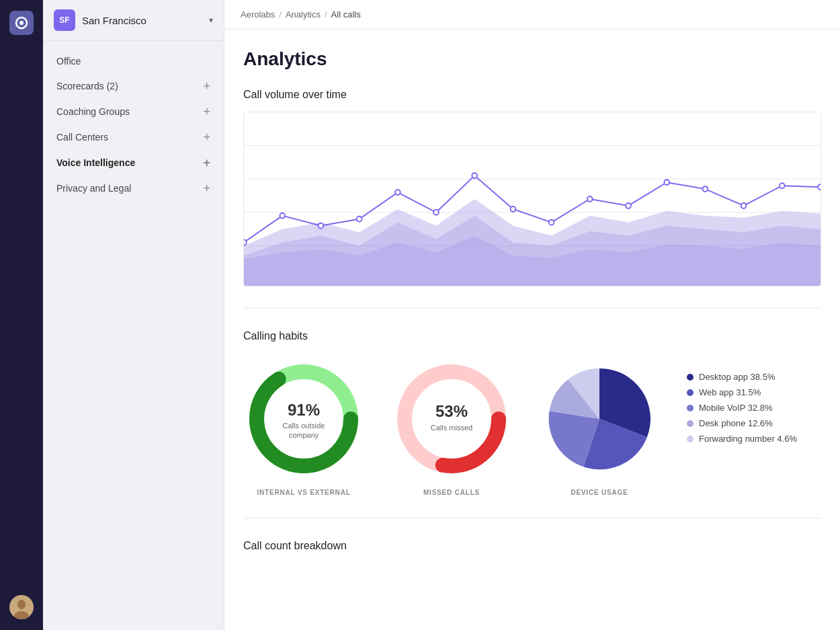 Image resolution: width=840 pixels, height=630 pixels. I want to click on app-logo, so click(22, 23).